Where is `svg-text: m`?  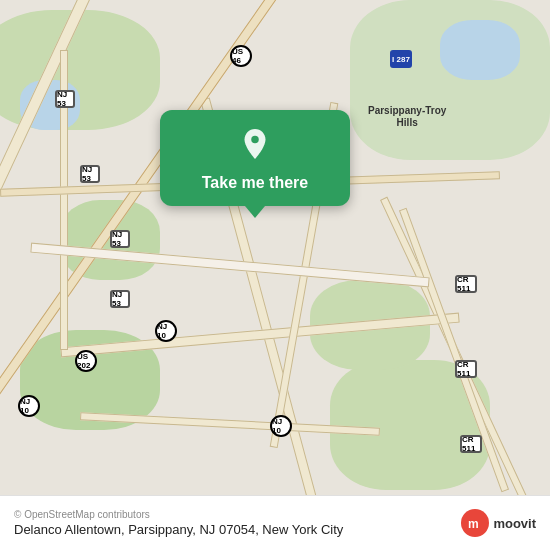
svg-text: m is located at coordinates (474, 524).